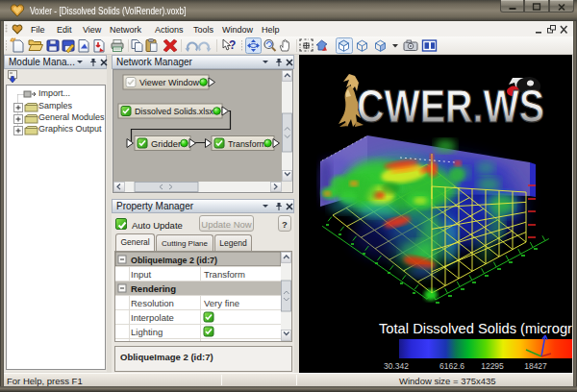 The height and width of the screenshot is (392, 577). What do you see at coordinates (450, 106) in the screenshot?
I see `svg-text: CWER.WS` at bounding box center [450, 106].